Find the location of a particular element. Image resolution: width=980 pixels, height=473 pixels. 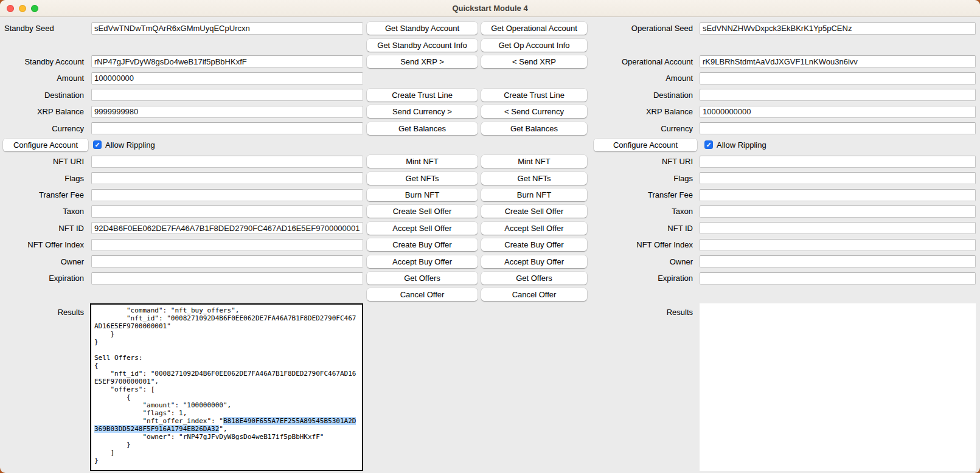

operational-nft-offer-index-label: NFT Offer Index is located at coordinates (642, 244).